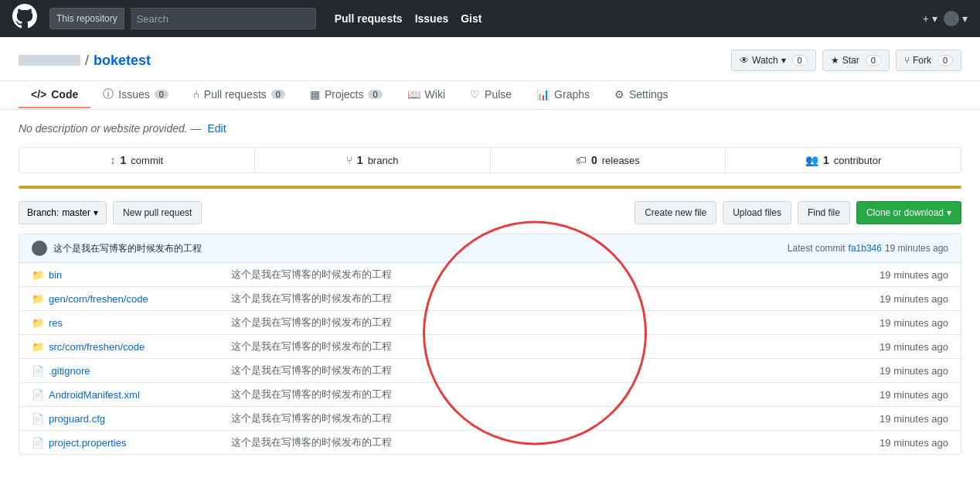 This screenshot has width=980, height=502. Describe the element at coordinates (432, 19) in the screenshot. I see `issues-link: Issues` at that location.